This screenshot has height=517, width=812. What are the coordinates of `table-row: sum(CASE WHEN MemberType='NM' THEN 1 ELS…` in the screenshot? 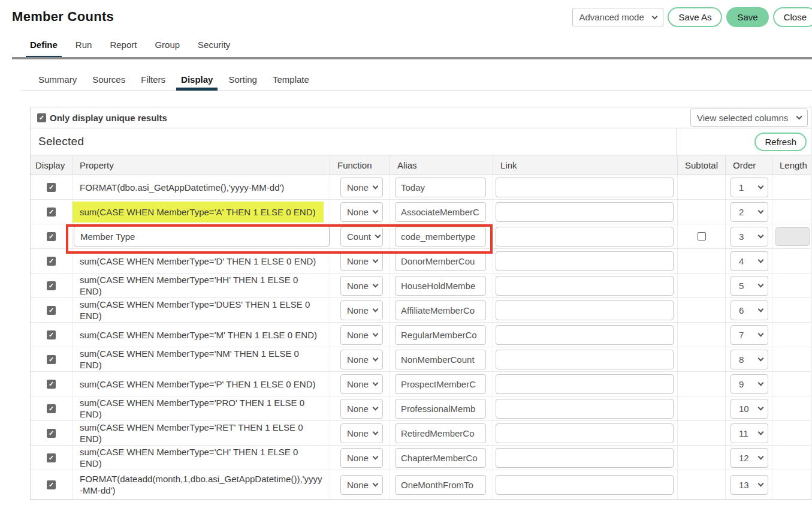 It's located at (421, 360).